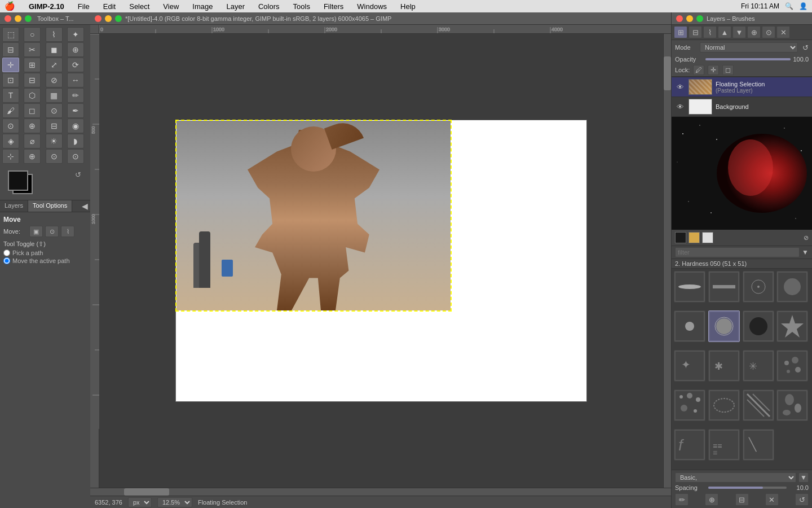 This screenshot has height=508, width=812. I want to click on brush-new-btn: ⊟, so click(742, 500).